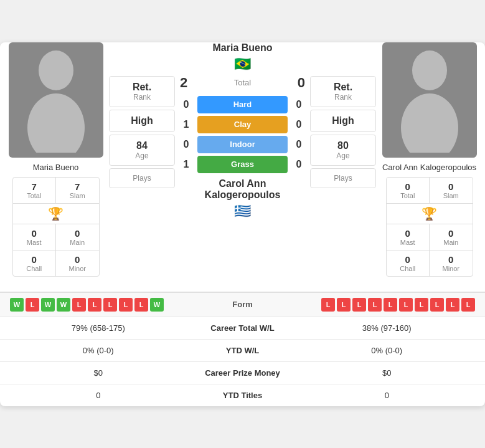 The image size is (485, 448). I want to click on left-total-cell: 7 Total, so click(35, 191).